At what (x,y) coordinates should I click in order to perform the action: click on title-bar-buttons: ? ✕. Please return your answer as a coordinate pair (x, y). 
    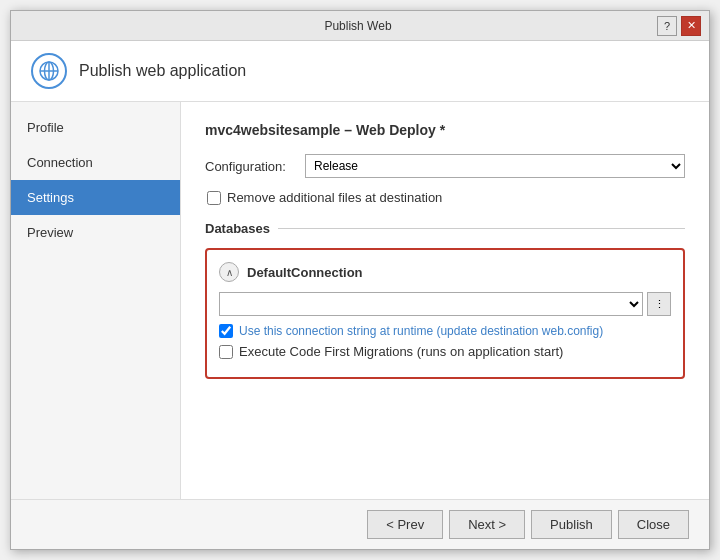
    Looking at the image, I should click on (679, 26).